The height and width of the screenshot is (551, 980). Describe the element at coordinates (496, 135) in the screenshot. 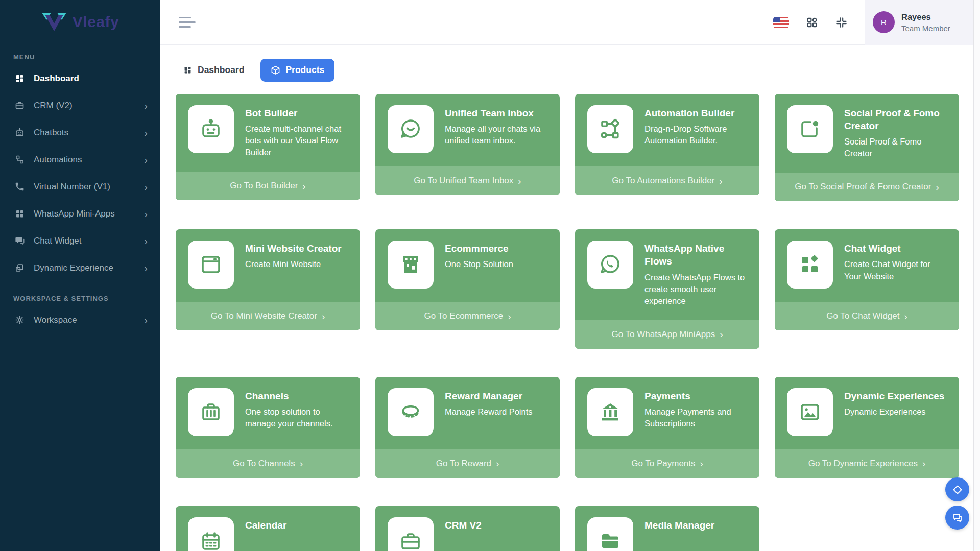

I see `product-card-description: Manage all your chats via unified team i…` at that location.